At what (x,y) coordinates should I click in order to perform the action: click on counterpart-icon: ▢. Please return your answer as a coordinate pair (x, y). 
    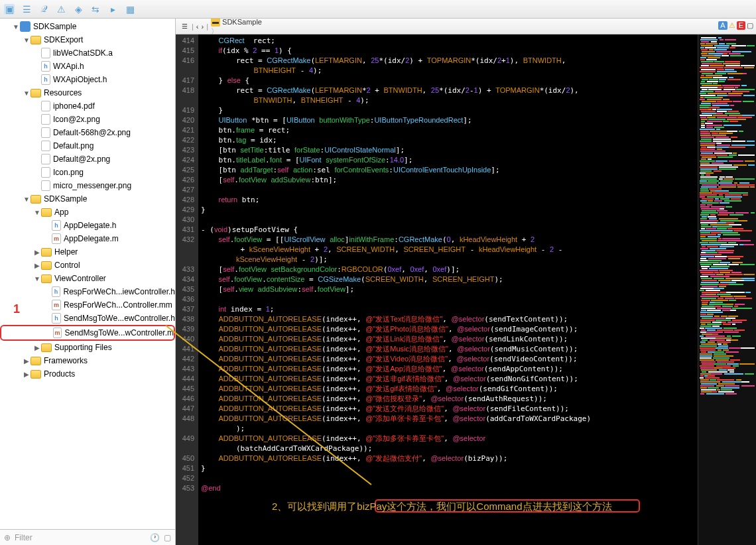
    Looking at the image, I should click on (750, 25).